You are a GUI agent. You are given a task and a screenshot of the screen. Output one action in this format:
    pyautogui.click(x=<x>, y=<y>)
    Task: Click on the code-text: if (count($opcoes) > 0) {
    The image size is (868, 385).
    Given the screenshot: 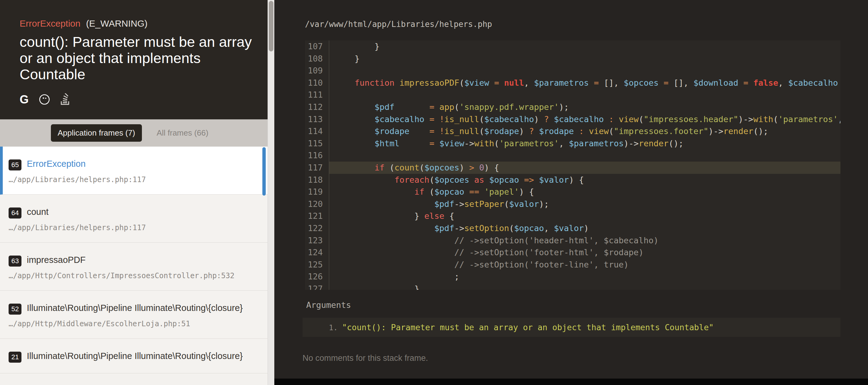 What is the action you would take?
    pyautogui.click(x=585, y=168)
    